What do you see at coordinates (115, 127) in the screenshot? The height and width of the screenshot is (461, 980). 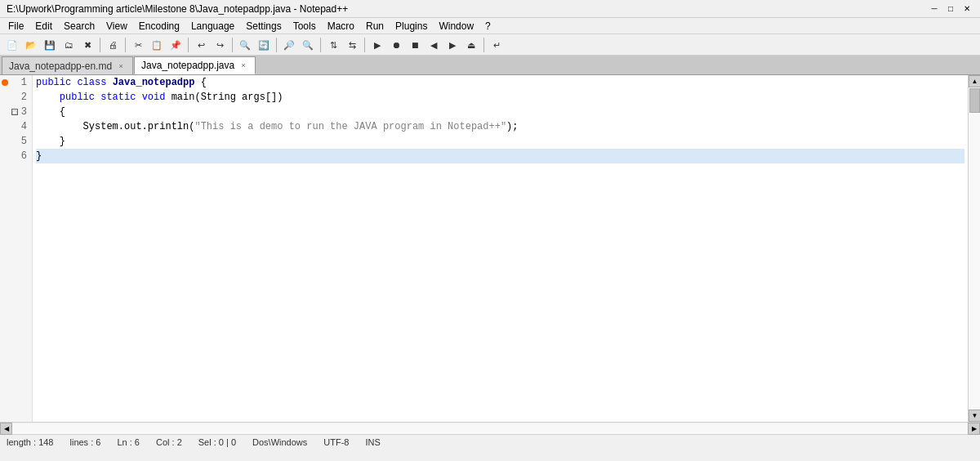 I see `token: System.out.println(` at bounding box center [115, 127].